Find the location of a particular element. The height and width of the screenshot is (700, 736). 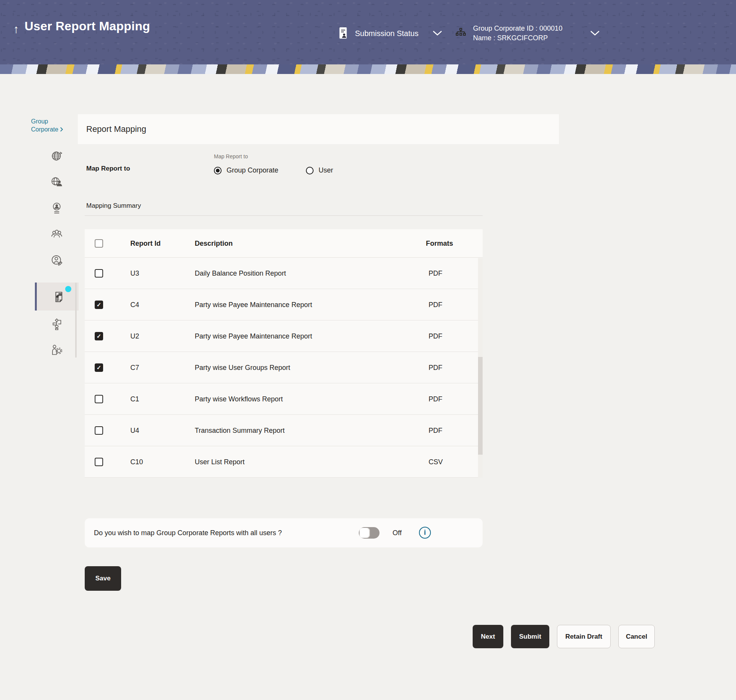

group-corporate-name: Name : SRKGCIFCORP is located at coordinates (518, 38).